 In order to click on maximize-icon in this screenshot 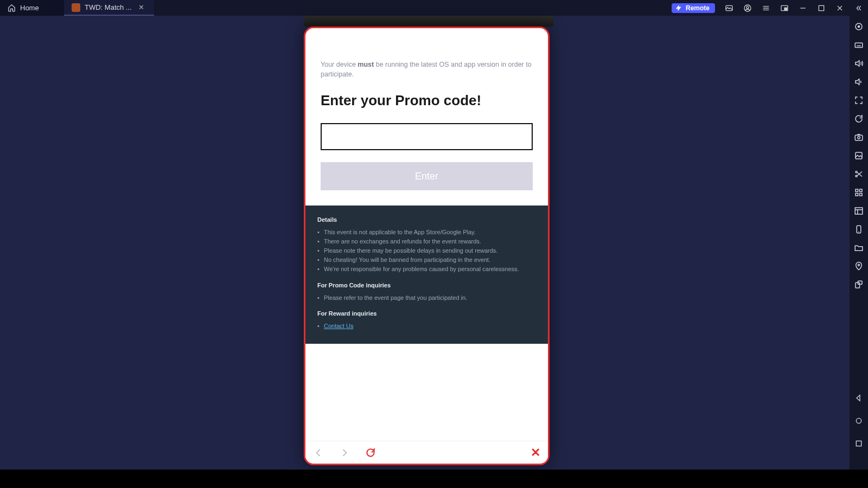, I will do `click(821, 8)`.